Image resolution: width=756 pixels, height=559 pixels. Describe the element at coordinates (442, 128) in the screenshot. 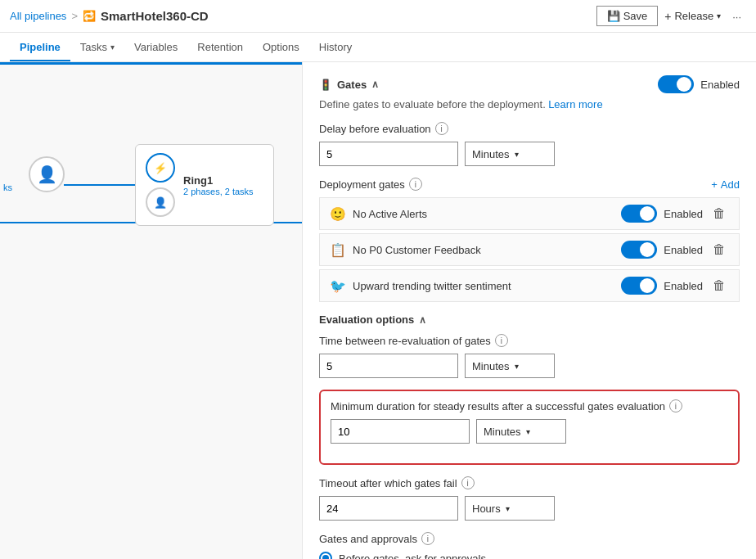

I see `delay-info-icon: i` at that location.